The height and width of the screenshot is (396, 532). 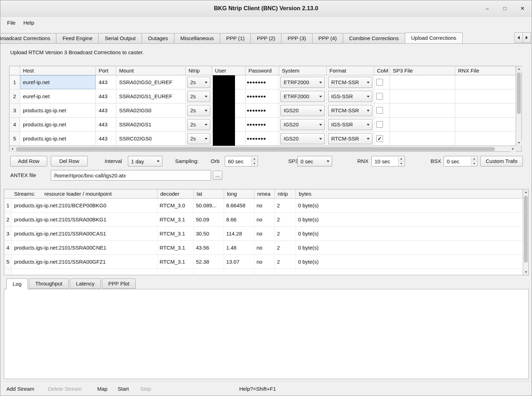 I want to click on delete-stream-button: Delete Stream, so click(x=65, y=389).